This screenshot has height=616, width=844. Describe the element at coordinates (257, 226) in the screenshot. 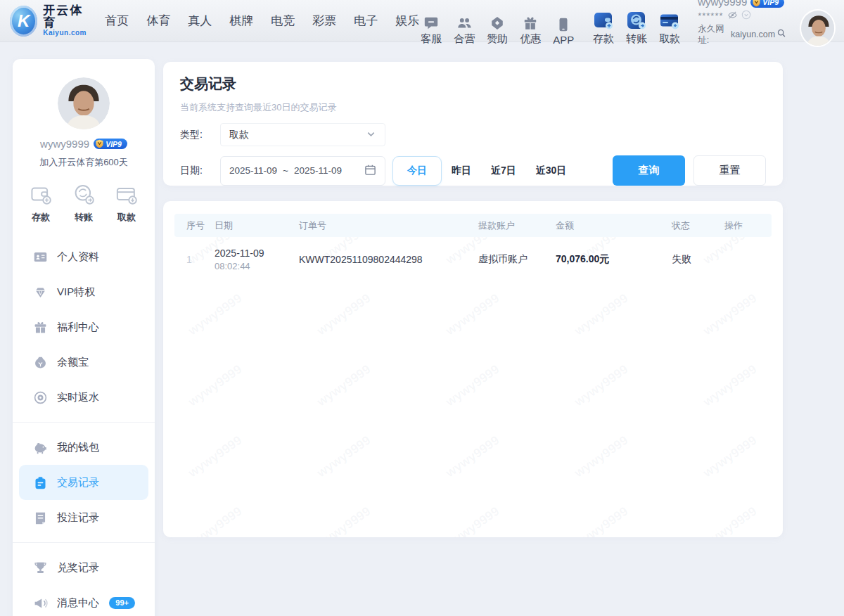

I see `column-header-date: 日期` at that location.